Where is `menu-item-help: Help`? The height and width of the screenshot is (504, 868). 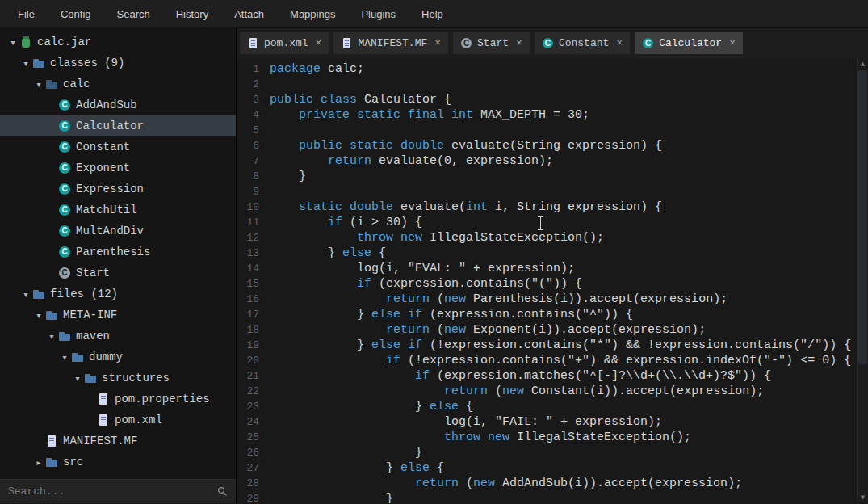 menu-item-help: Help is located at coordinates (433, 15).